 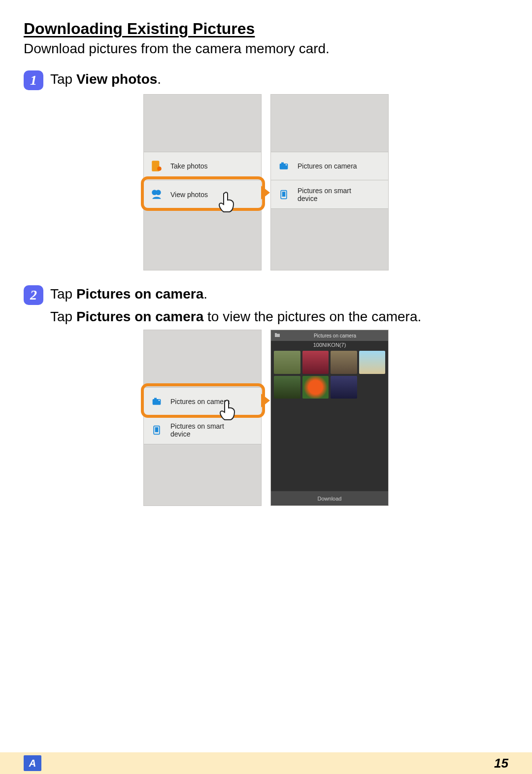 I want to click on step-1-post: ., so click(x=159, y=79).